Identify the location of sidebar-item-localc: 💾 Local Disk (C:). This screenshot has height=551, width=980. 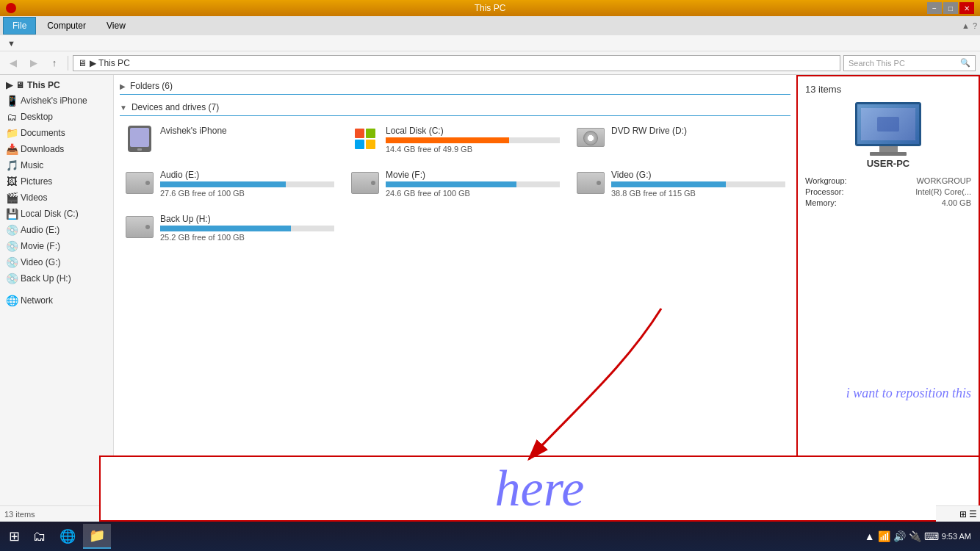
(57, 214).